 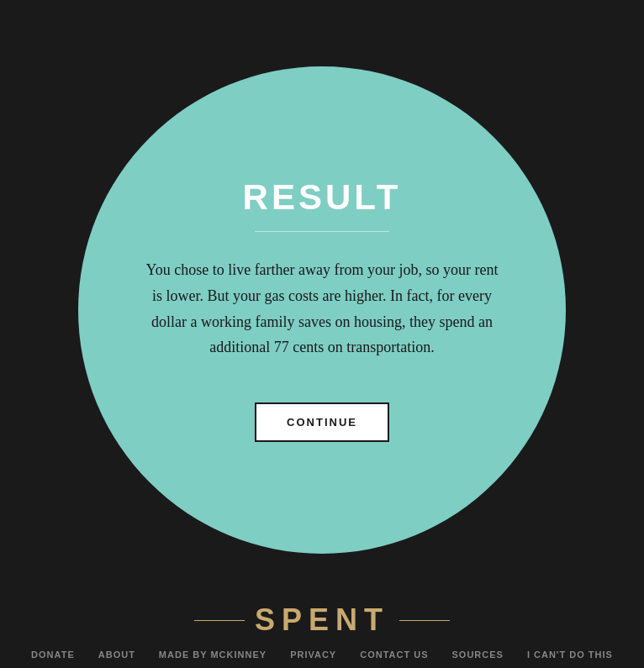 I want to click on spent-logo: SPENT, so click(x=322, y=620).